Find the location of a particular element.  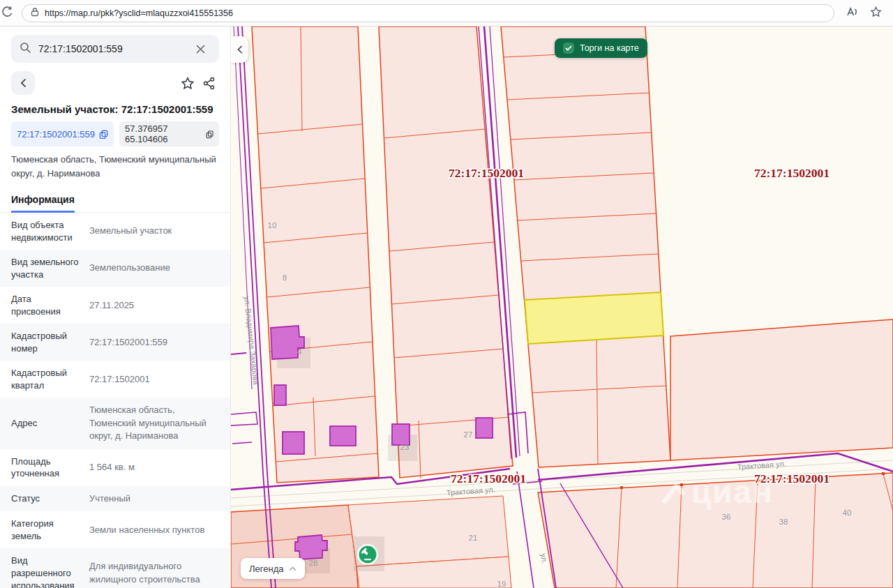

favorite-star-button is located at coordinates (188, 83).